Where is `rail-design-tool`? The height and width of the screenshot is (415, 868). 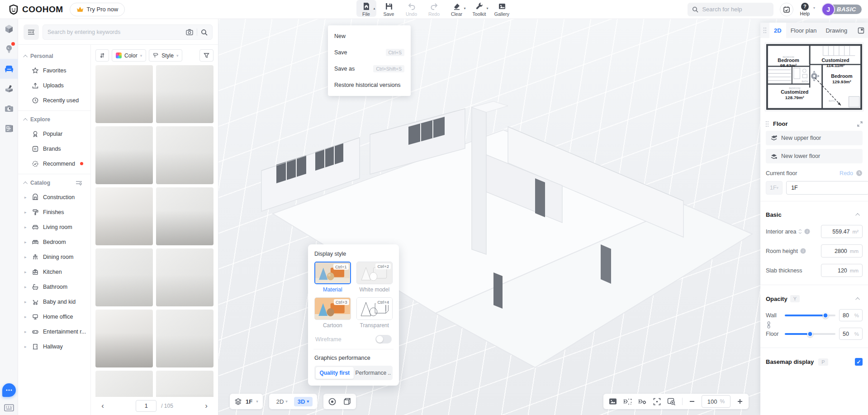
rail-design-tool is located at coordinates (9, 29).